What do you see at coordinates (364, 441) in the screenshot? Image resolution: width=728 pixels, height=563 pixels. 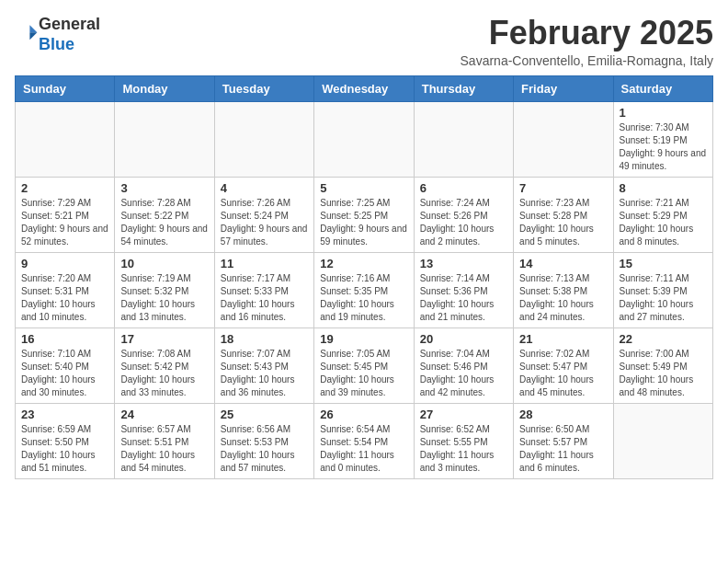 I see `calendar-cell: 26Sunrise: 6:54 AM Sunset: 5:54 PM Dayli…` at bounding box center [364, 441].